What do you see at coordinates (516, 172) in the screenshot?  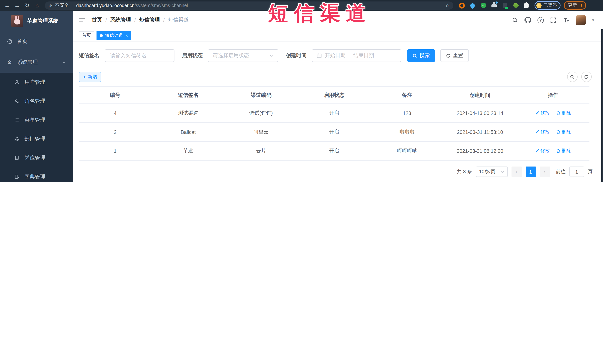 I see `prev-page-button: ‹` at bounding box center [516, 172].